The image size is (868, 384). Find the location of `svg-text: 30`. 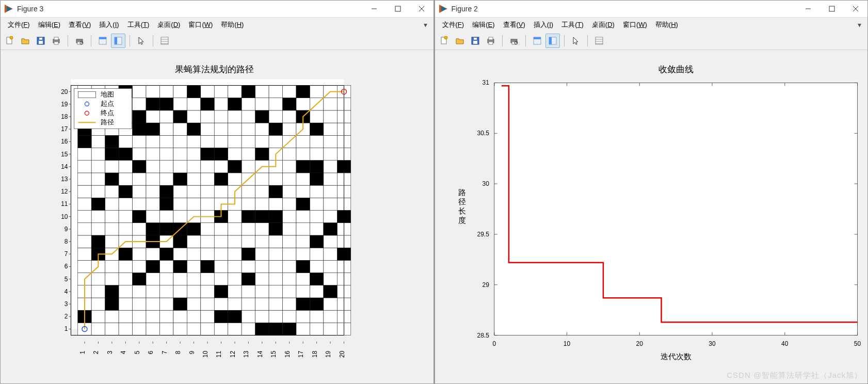

svg-text: 30 is located at coordinates (486, 184).